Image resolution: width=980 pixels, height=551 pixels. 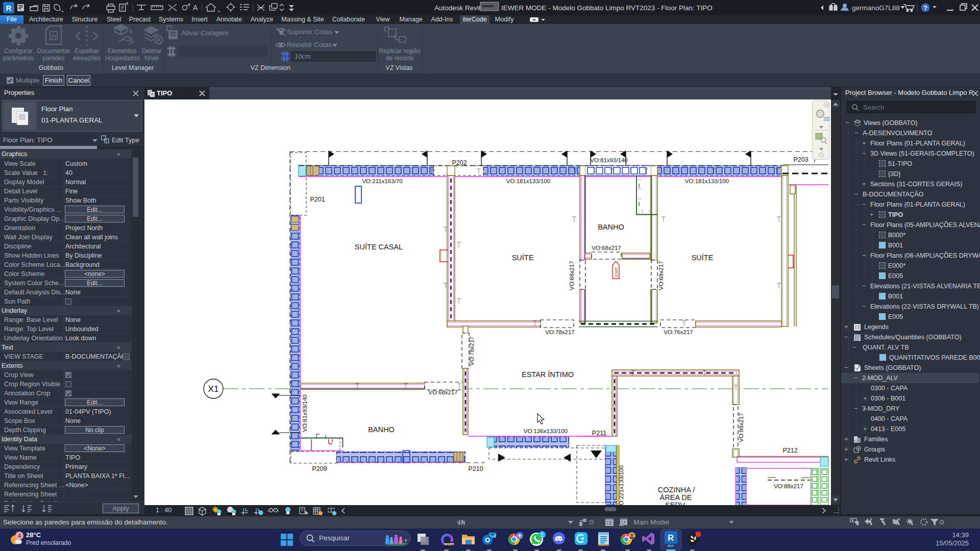 What do you see at coordinates (676, 497) in the screenshot?
I see `svg-text: ÁREA DE` at bounding box center [676, 497].